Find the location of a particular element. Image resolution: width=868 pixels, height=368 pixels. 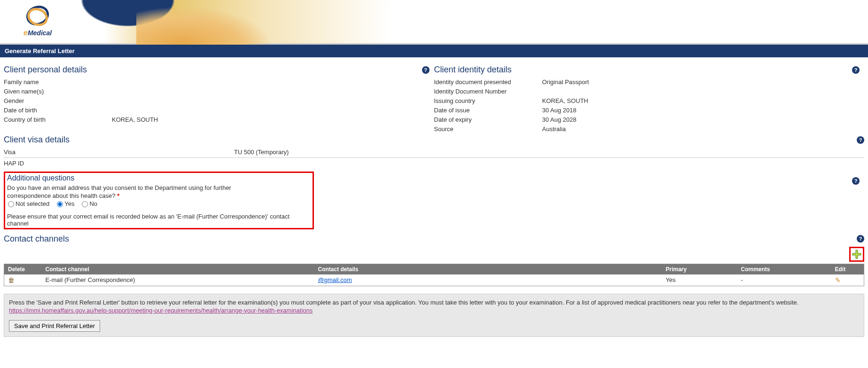

value-date-expiry: 30 Aug 2028 is located at coordinates (701, 119).